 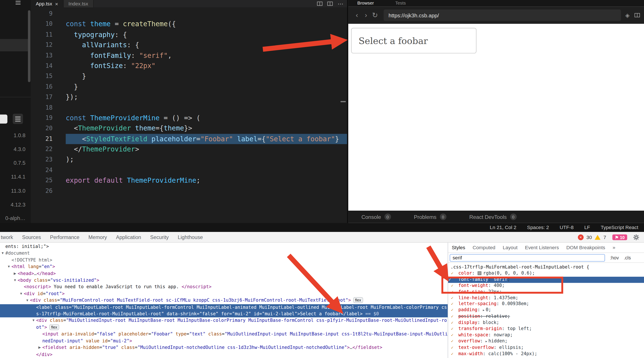 What do you see at coordinates (503, 228) in the screenshot?
I see `status-item: Ln 21, Col 2` at bounding box center [503, 228].